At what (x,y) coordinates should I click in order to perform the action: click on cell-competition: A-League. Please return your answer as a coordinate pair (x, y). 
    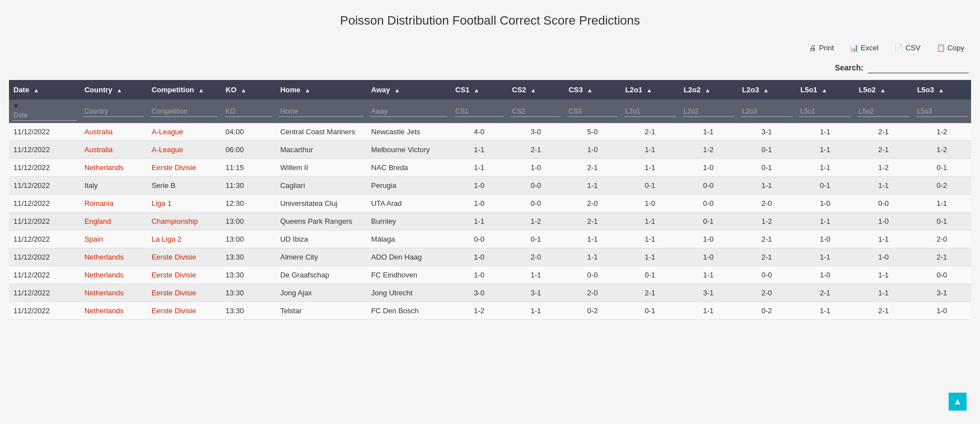
    Looking at the image, I should click on (184, 132).